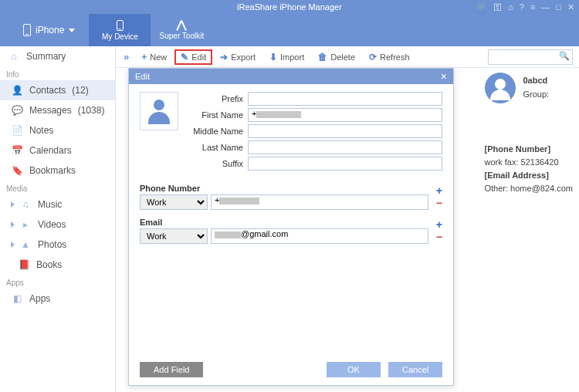 The width and height of the screenshot is (579, 392). Describe the element at coordinates (530, 162) in the screenshot. I see `phone-value: work fax: 52136420` at that location.